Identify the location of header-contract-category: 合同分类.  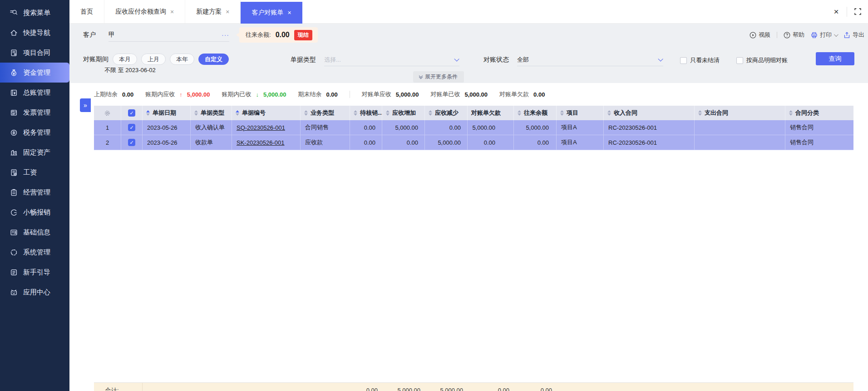
(819, 113).